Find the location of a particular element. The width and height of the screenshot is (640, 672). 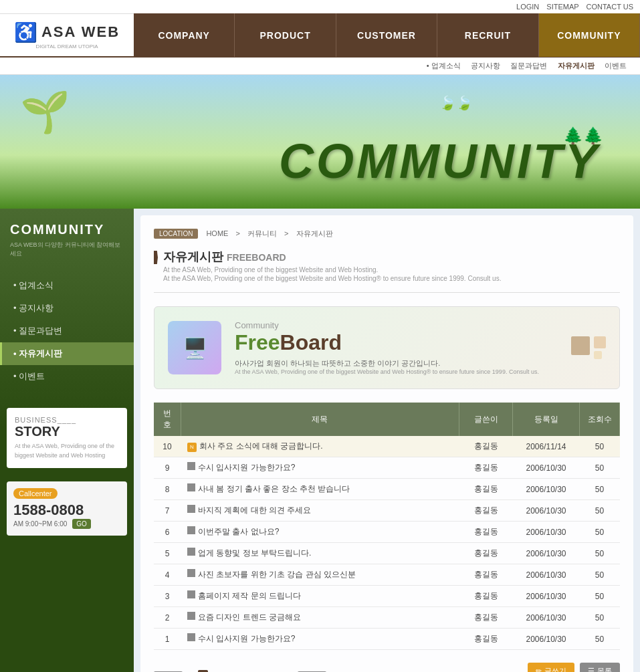

cell-title: 바지직 계획에 대한 의견 주세요 is located at coordinates (320, 511).